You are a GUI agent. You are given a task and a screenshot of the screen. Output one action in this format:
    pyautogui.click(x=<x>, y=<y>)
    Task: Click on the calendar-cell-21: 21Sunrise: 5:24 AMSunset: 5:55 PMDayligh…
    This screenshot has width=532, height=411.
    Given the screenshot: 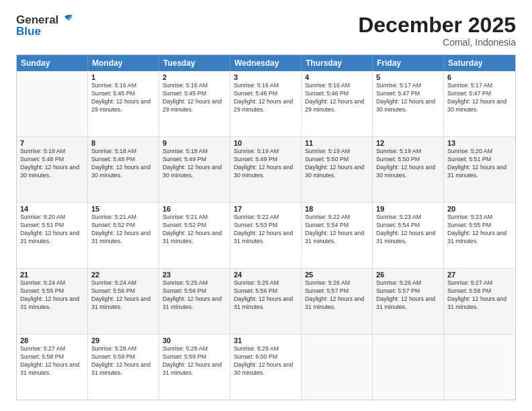 What is the action you would take?
    pyautogui.click(x=52, y=301)
    